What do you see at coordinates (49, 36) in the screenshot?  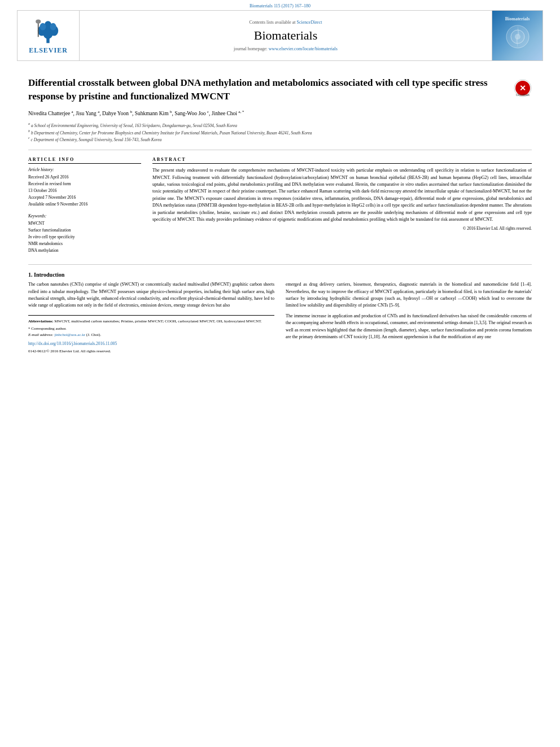 I see `elsevier-logo: ELSEVIER` at bounding box center [49, 36].